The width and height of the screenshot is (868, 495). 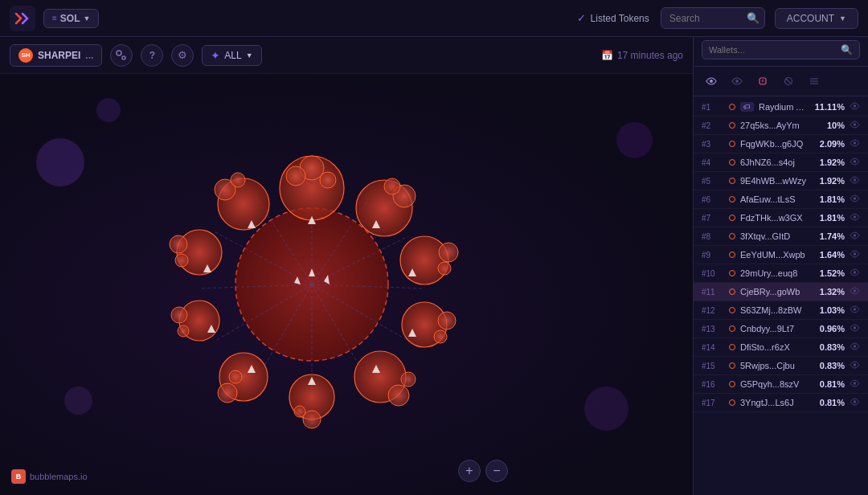 I want to click on wallet-name: 5Rwjps...Cjbu, so click(x=774, y=366).